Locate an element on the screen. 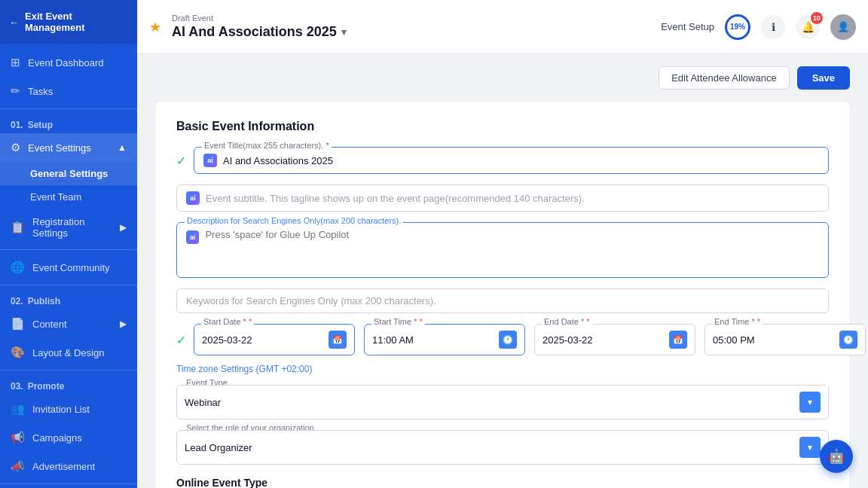 The image size is (868, 488). ai-chat-button: 🤖 is located at coordinates (836, 456).